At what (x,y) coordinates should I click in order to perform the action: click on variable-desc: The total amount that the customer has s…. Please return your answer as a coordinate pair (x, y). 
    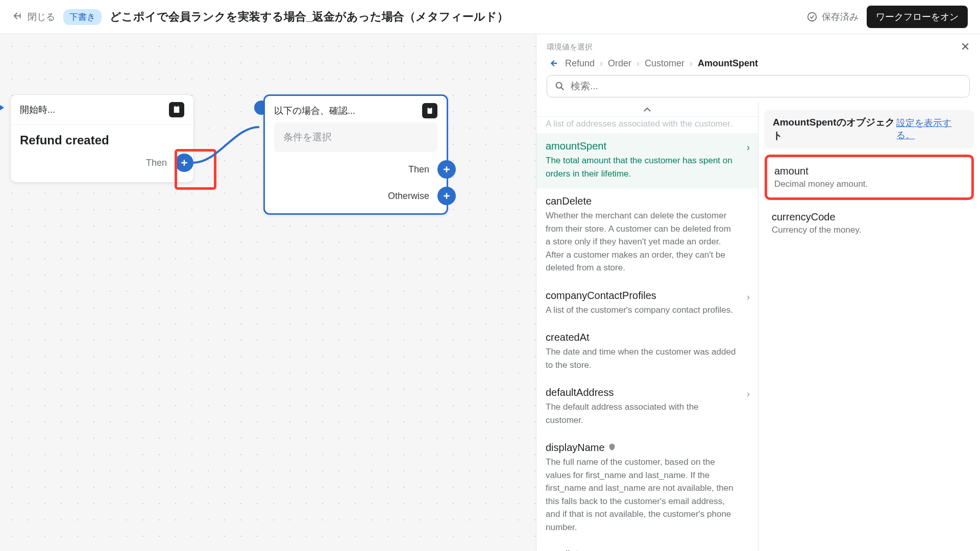
    Looking at the image, I should click on (647, 167).